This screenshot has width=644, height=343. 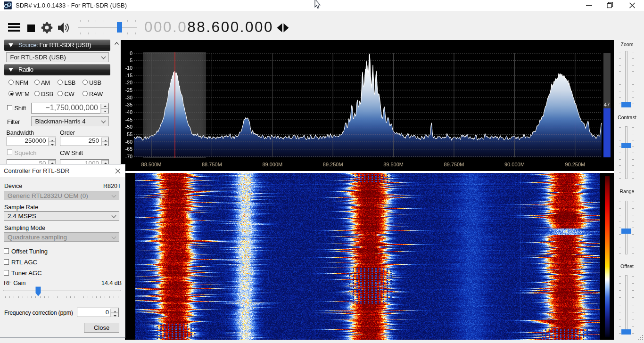 What do you see at coordinates (272, 164) in the screenshot?
I see `svg-text: 89.000M` at bounding box center [272, 164].